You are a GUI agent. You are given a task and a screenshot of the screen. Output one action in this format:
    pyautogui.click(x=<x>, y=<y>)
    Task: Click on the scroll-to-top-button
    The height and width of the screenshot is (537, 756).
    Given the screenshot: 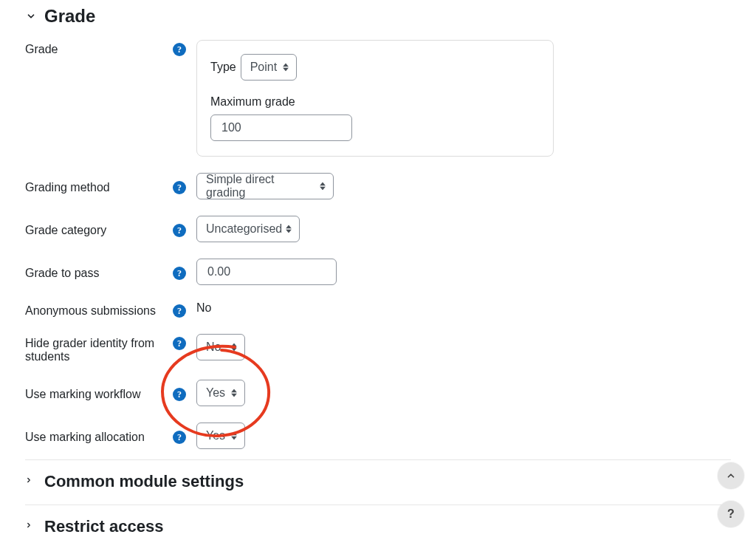 What is the action you would take?
    pyautogui.click(x=731, y=476)
    